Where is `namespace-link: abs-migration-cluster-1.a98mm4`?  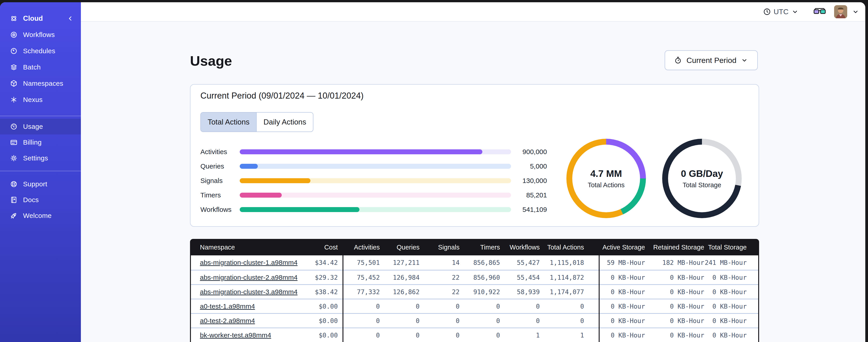 namespace-link: abs-migration-cluster-1.a98mm4 is located at coordinates (249, 263).